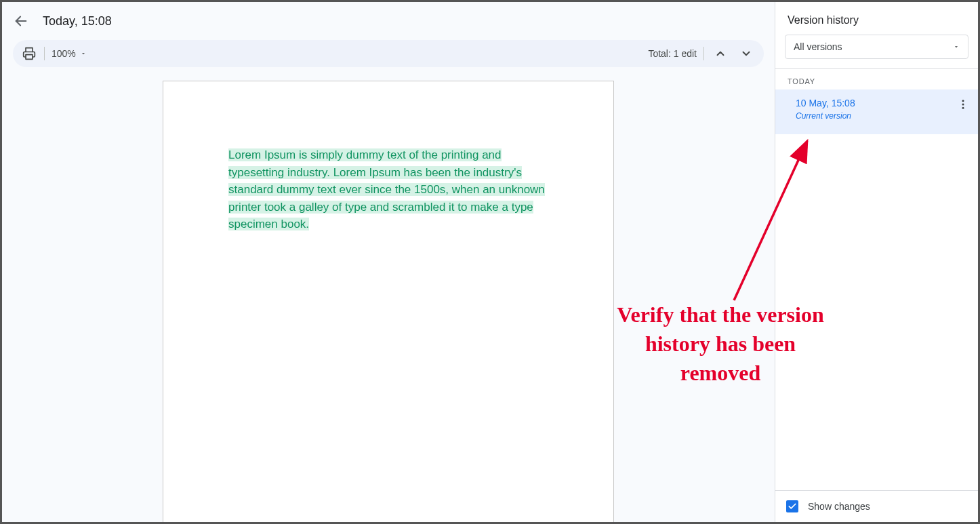 The width and height of the screenshot is (980, 524). I want to click on version-group-label: TODAY, so click(877, 79).